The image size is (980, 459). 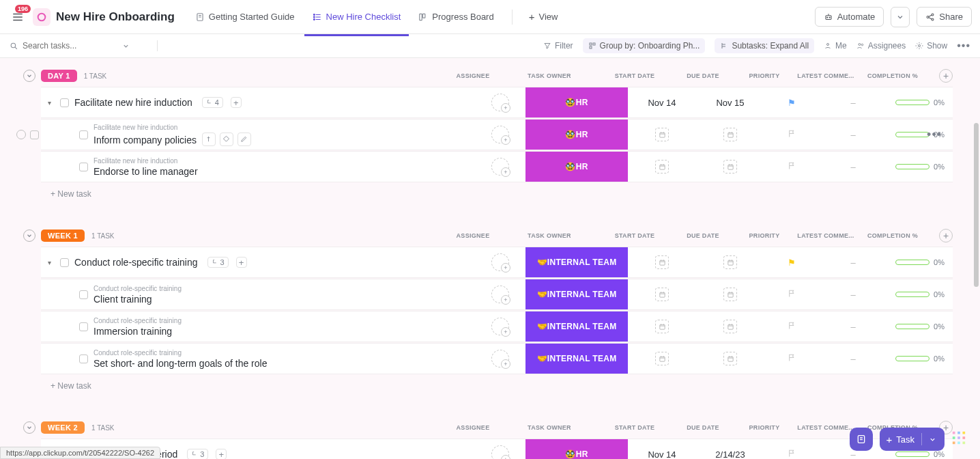 I want to click on subtask-row: Facilitate new hire induction Inform com…, so click(x=497, y=135).